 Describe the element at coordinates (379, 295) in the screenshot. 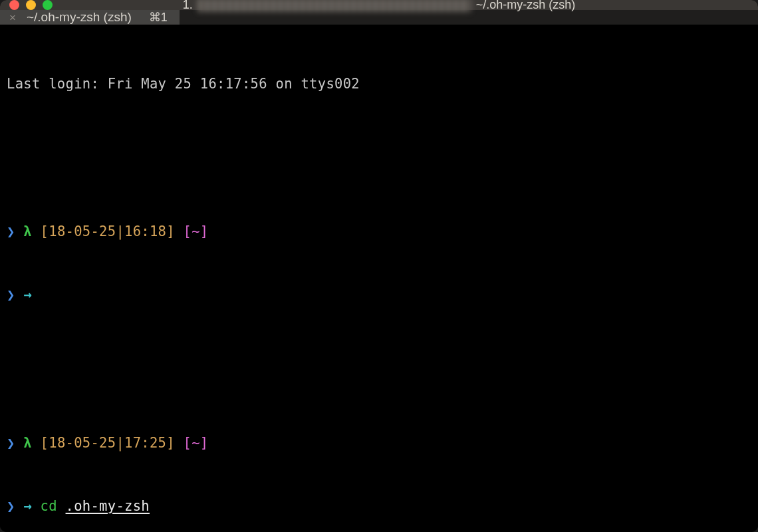

I see `prompt-input-1: ❯ →` at that location.